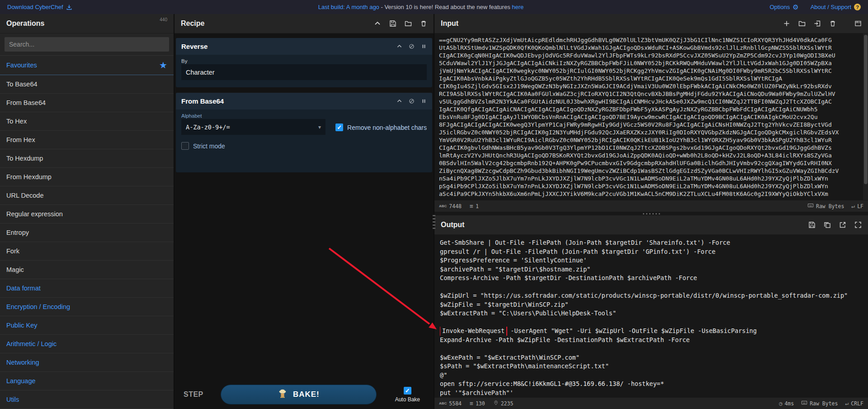 The height and width of the screenshot is (409, 868). What do you see at coordinates (651, 376) in the screenshot?
I see `output-line: @"` at bounding box center [651, 376].